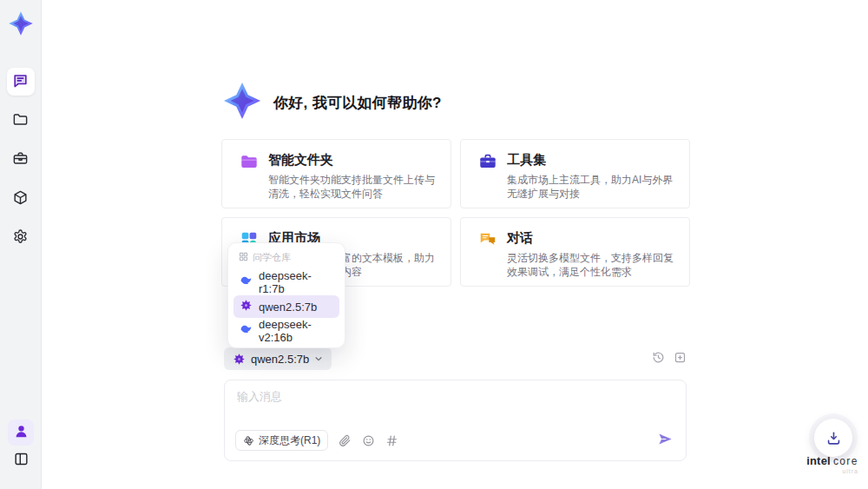 This screenshot has height=489, width=868. I want to click on card-title: 智能文件夹, so click(355, 160).